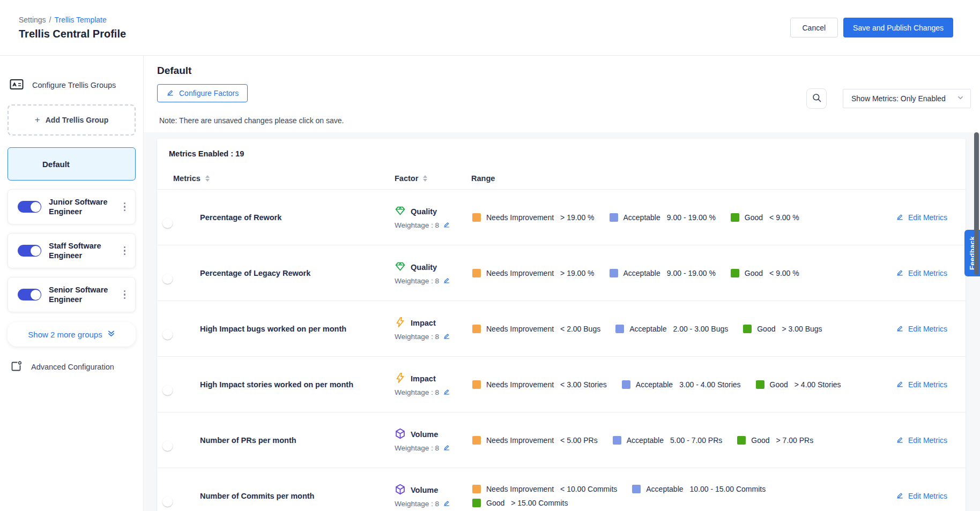 Image resolution: width=980 pixels, height=511 pixels. Describe the element at coordinates (561, 490) in the screenshot. I see `table-row: Number of Commits per month Volume Weig` at that location.